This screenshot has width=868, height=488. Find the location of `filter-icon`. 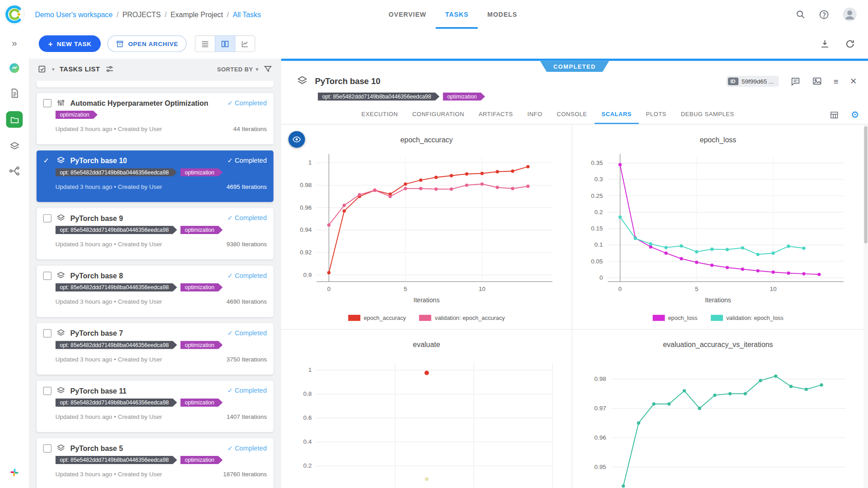

filter-icon is located at coordinates (268, 69).